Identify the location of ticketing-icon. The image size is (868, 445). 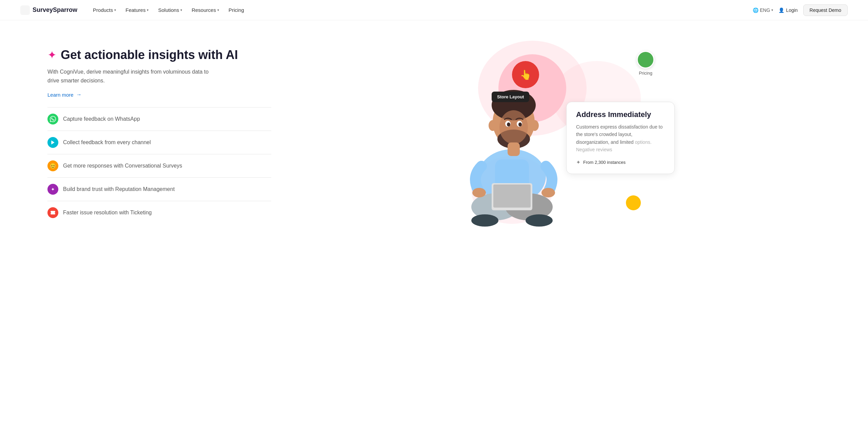
(53, 213).